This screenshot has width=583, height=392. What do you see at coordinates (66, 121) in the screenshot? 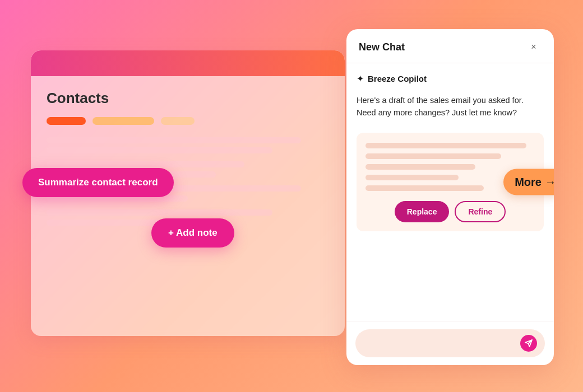
I see `filter-pill-orange` at bounding box center [66, 121].